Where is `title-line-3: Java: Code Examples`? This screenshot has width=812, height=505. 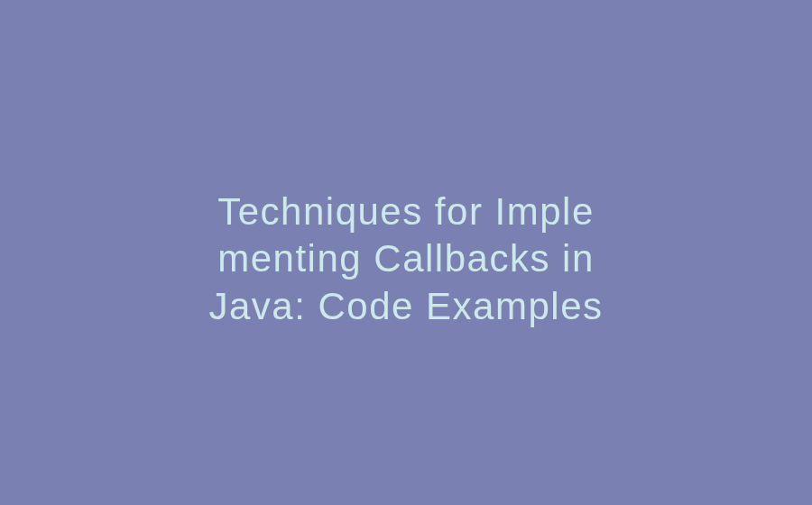
title-line-3: Java: Code Examples is located at coordinates (406, 307).